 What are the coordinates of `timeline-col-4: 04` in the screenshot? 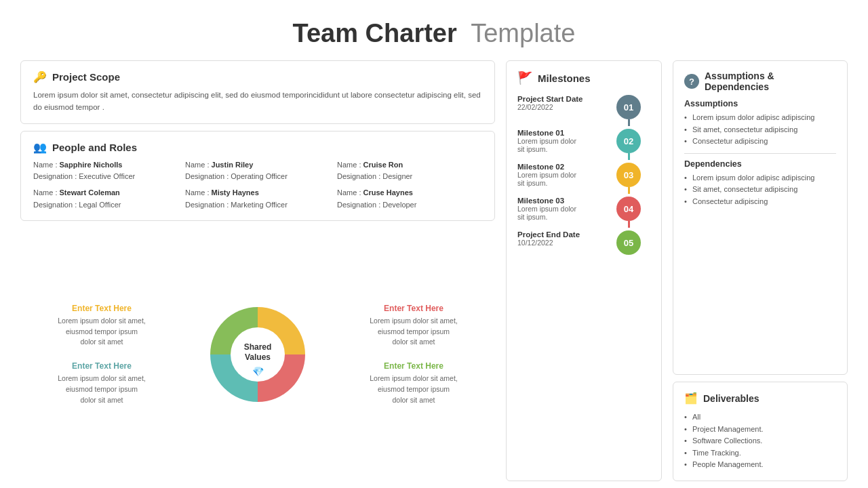 It's located at (629, 212).